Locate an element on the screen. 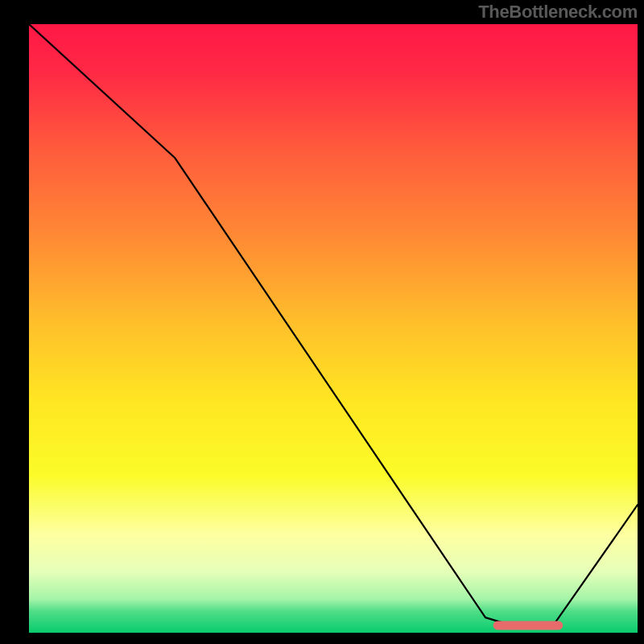 The height and width of the screenshot is (644, 644). attribution-text: TheBottleneck.com is located at coordinates (558, 12).